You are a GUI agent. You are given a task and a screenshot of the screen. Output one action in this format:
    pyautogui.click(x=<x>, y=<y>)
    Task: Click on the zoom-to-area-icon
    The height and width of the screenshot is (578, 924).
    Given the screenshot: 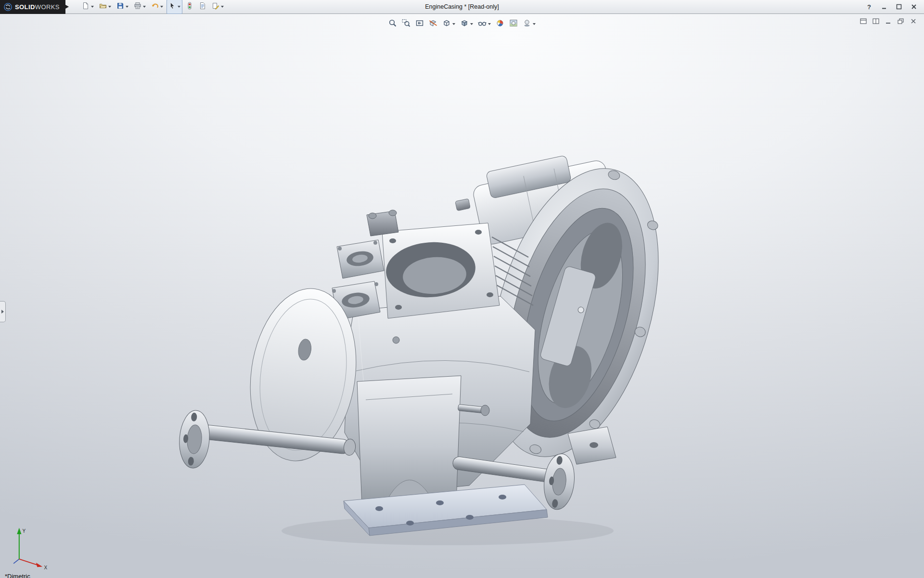 What is the action you would take?
    pyautogui.click(x=406, y=24)
    